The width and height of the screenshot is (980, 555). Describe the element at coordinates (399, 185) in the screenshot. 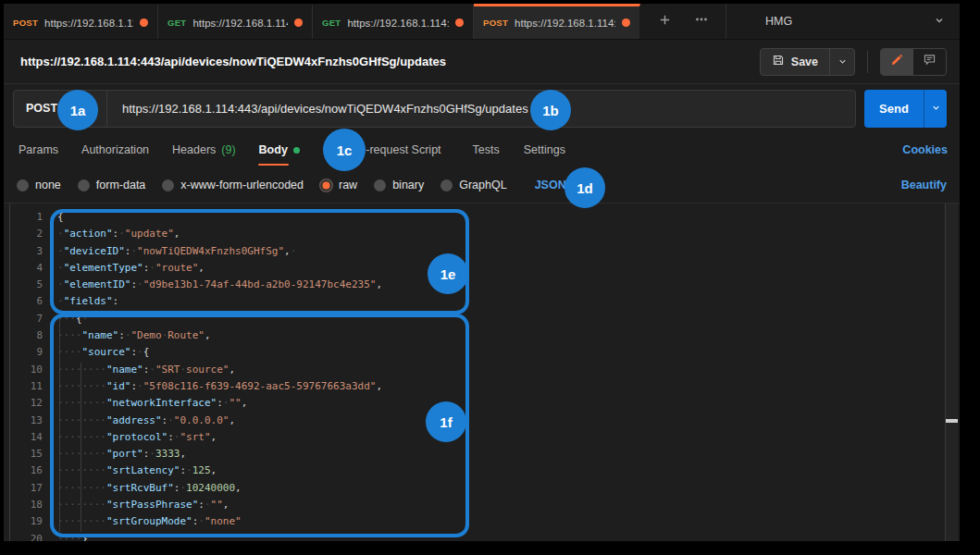

I see `body-type-binary: binary` at that location.